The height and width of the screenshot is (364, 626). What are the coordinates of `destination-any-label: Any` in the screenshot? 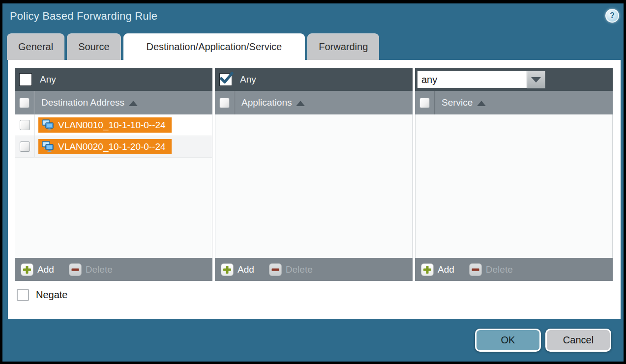 It's located at (48, 80).